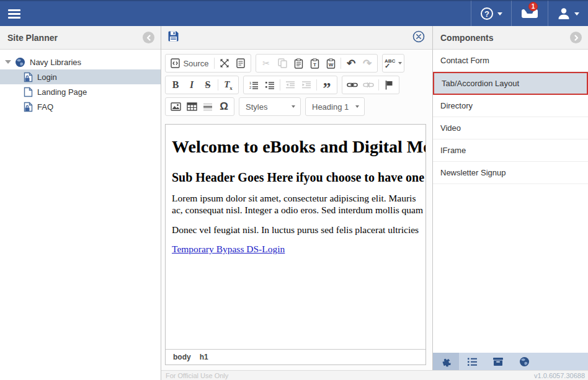 The height and width of the screenshot is (380, 588). What do you see at coordinates (81, 82) in the screenshot?
I see `site-tree: Navy Libraries Login Landing Page` at bounding box center [81, 82].